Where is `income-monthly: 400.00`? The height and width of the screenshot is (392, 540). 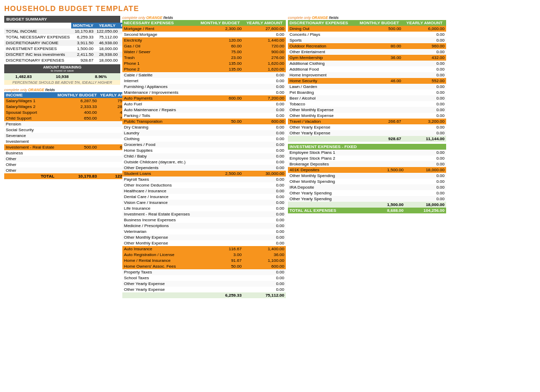
income-monthly: 400.00 is located at coordinates (77, 113).